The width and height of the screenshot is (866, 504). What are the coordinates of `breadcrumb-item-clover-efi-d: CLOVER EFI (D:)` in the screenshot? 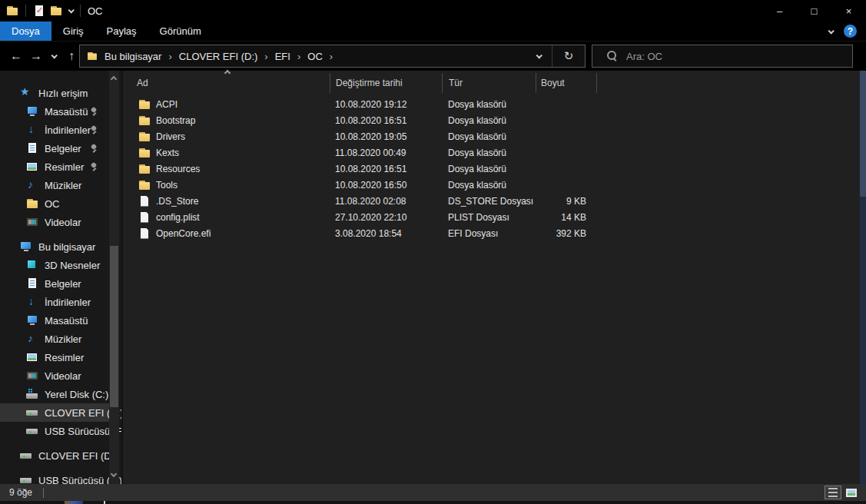 It's located at (218, 57).